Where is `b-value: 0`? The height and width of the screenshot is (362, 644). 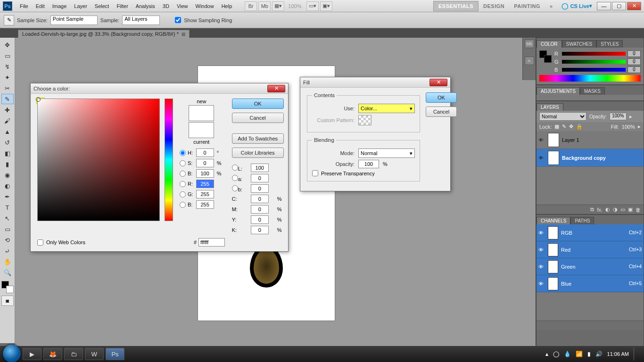
b-value: 0 is located at coordinates (634, 70).